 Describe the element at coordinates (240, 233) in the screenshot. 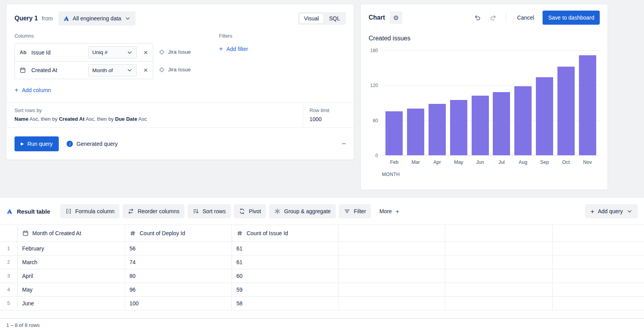

I see `hash-icon` at that location.